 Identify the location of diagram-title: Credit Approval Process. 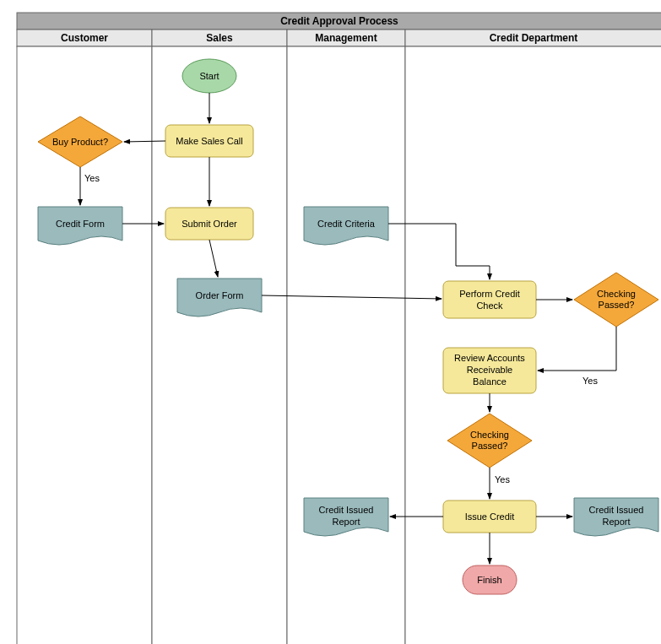
(339, 21).